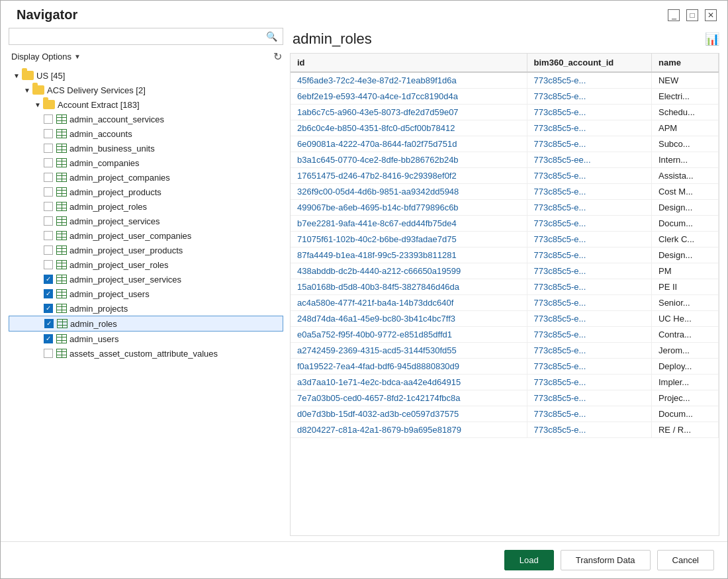 The height and width of the screenshot is (579, 728). Describe the element at coordinates (504, 367) in the screenshot. I see `table-row: f0a19522-7ea4-4fad-bdf6-945d8880830d9773…` at that location.